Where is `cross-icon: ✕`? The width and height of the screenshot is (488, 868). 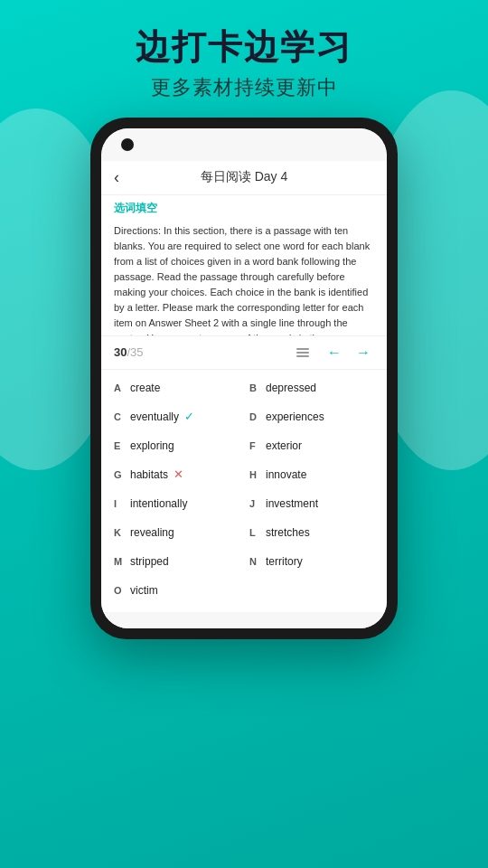
cross-icon: ✕ is located at coordinates (179, 474).